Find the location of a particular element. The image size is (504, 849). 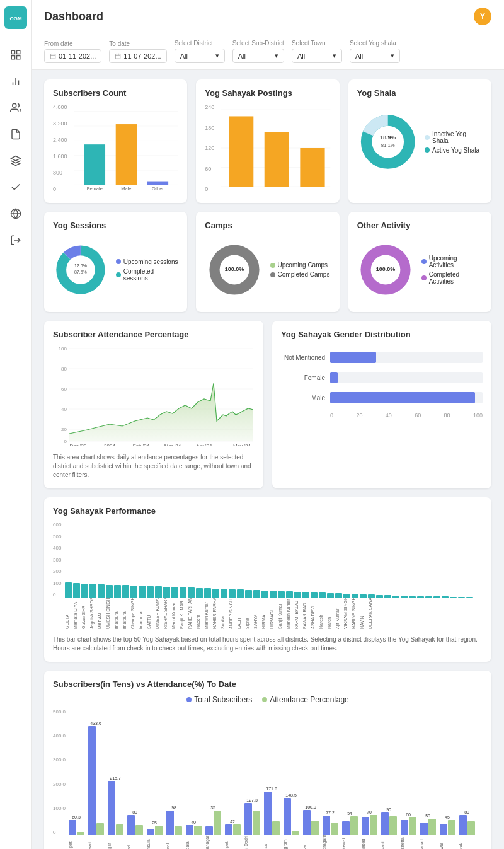

stacked-bar-group: 40 is located at coordinates (193, 828).